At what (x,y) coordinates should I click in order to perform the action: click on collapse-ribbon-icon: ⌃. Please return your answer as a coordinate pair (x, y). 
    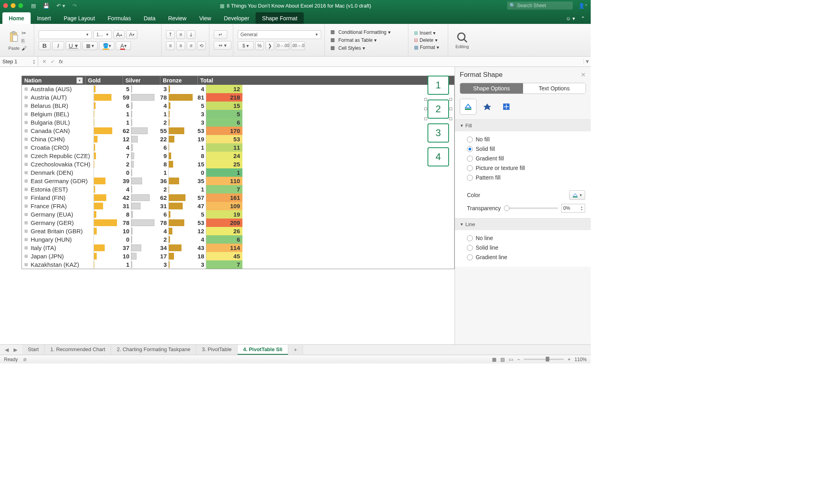
    Looking at the image, I should click on (583, 18).